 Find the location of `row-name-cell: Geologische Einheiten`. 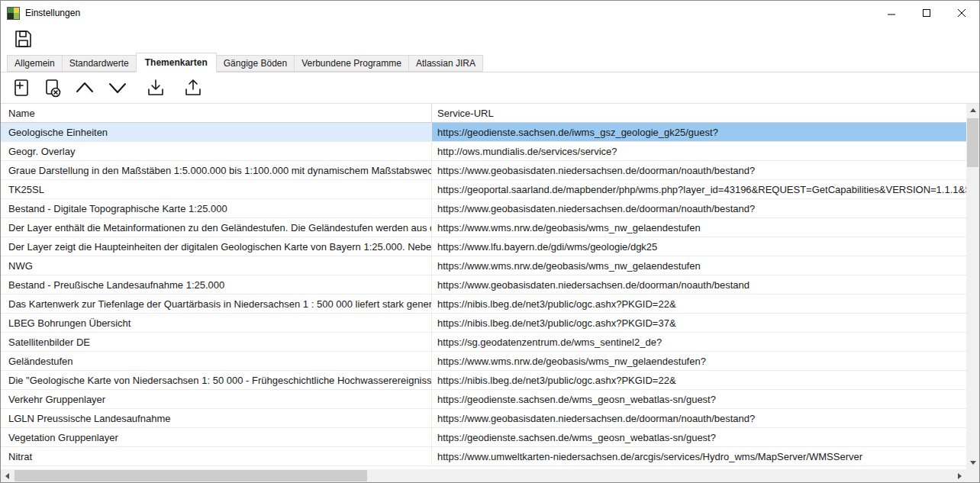

row-name-cell: Geologische Einheiten is located at coordinates (217, 133).